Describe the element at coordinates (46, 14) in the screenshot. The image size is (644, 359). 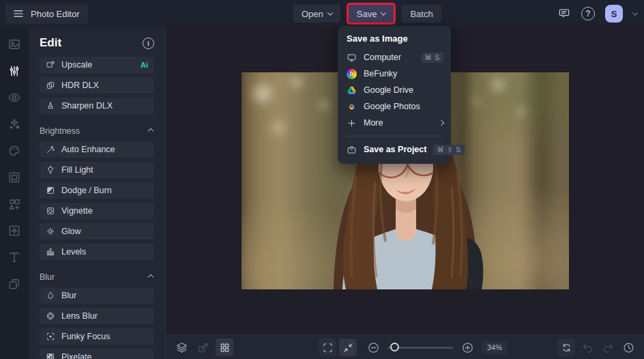
I see `app-menu: Photo Editor` at that location.